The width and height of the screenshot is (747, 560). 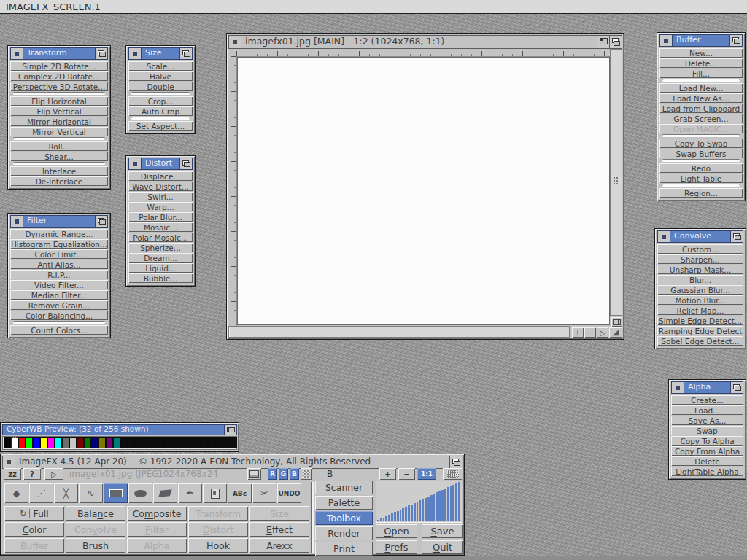 What do you see at coordinates (700, 311) in the screenshot?
I see `relief-map-button: Relief Map...` at bounding box center [700, 311].